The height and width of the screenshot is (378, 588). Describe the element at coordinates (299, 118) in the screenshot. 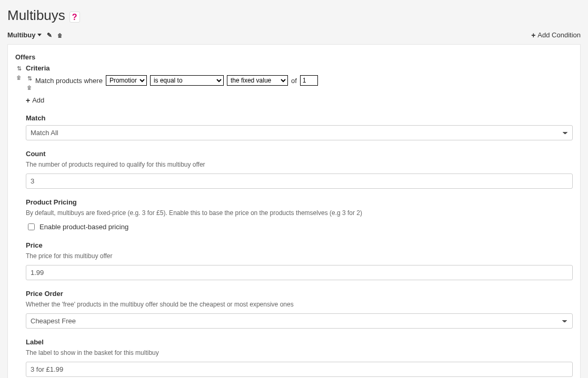

I see `match-label: Match` at that location.